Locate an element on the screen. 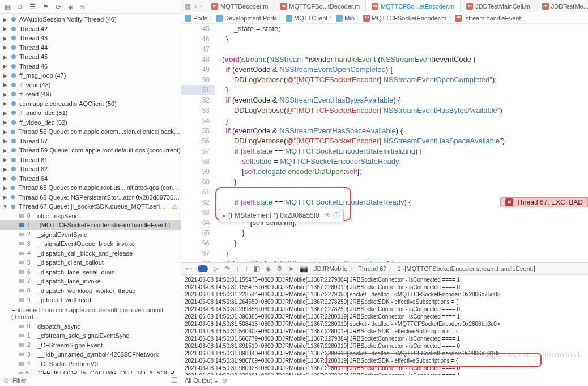 The image size is (588, 386). step-into-icon: ↓ is located at coordinates (237, 269).